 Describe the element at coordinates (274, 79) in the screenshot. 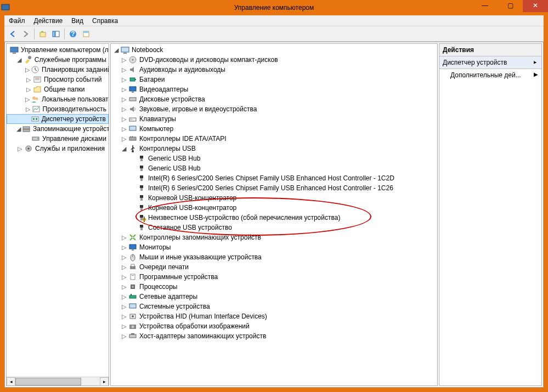

I see `device-cat-battery: ▷Батареи` at that location.